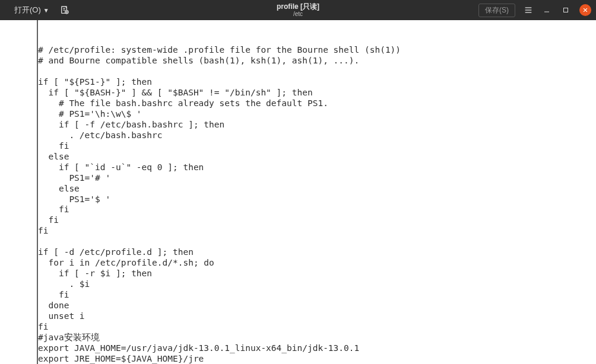  Describe the element at coordinates (32, 10) in the screenshot. I see `open-button: 打开(O) ▼` at that location.